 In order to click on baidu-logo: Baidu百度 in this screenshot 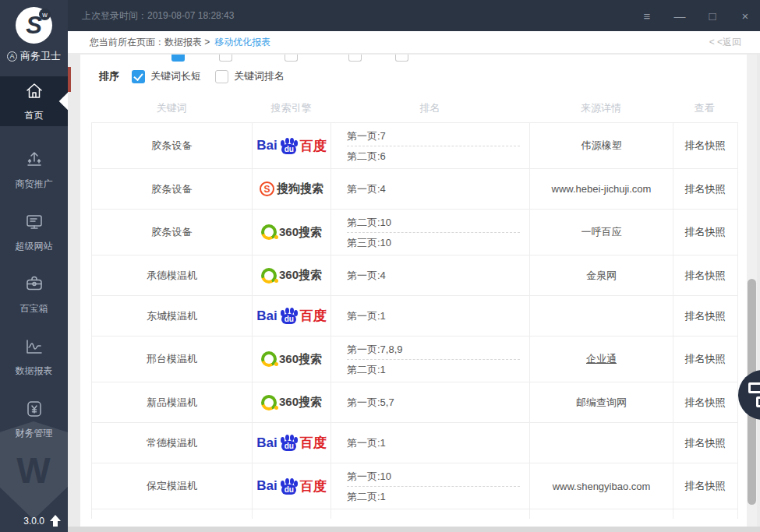, I will do `click(292, 146)`.